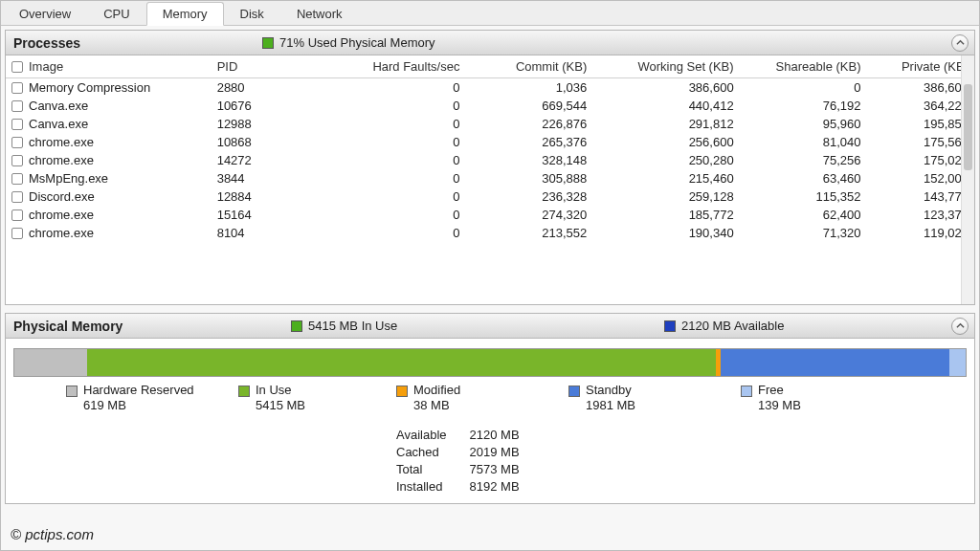 This screenshot has height=551, width=980. I want to click on legend-item: Free139 MB, so click(771, 398).